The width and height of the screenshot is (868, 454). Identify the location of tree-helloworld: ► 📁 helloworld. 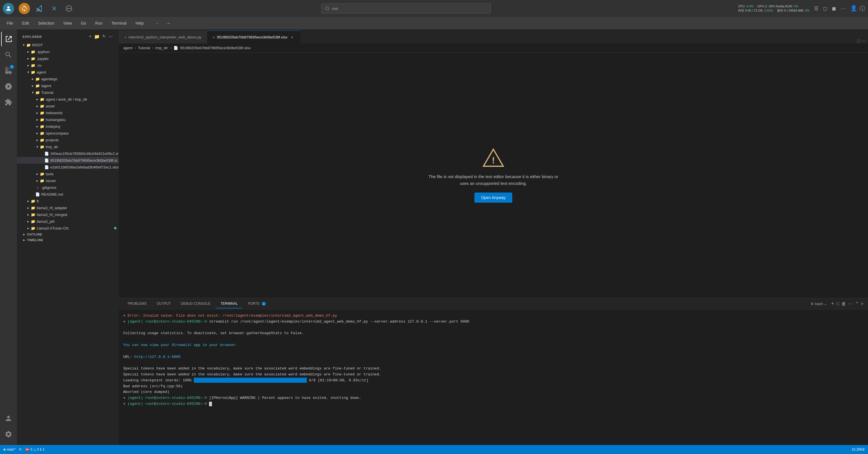
(68, 113).